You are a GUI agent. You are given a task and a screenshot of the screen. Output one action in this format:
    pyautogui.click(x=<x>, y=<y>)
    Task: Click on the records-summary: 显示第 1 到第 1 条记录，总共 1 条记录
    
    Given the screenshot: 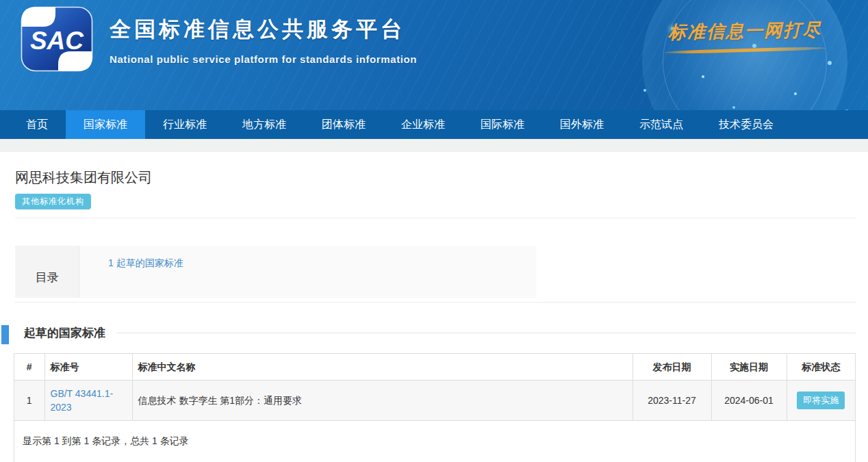 What is the action you would take?
    pyautogui.click(x=435, y=441)
    